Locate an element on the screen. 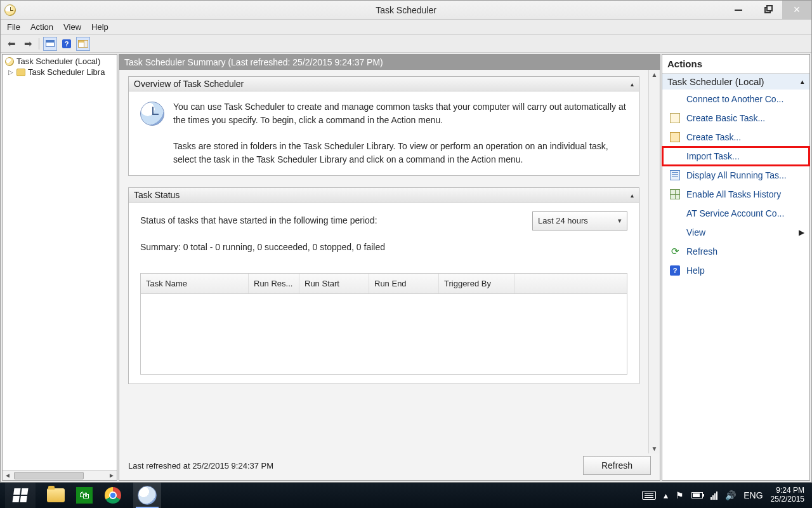  action-import-task: Import Task... is located at coordinates (736, 156).